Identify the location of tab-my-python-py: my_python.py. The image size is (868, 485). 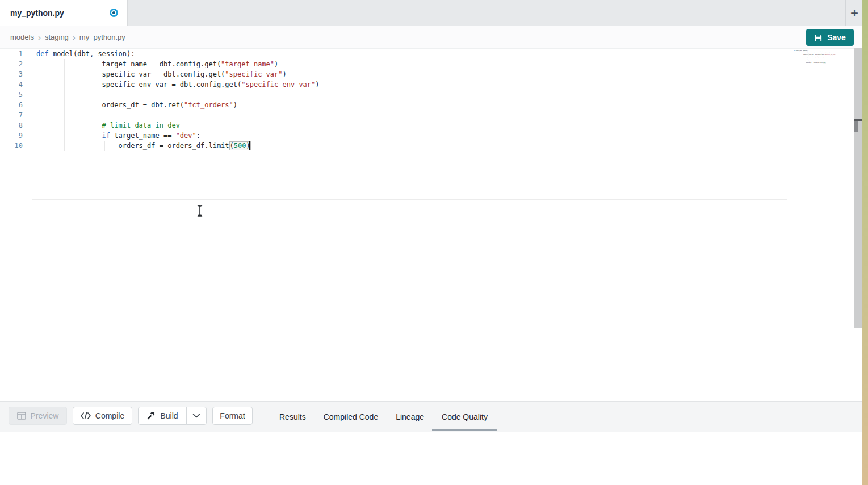
(64, 12).